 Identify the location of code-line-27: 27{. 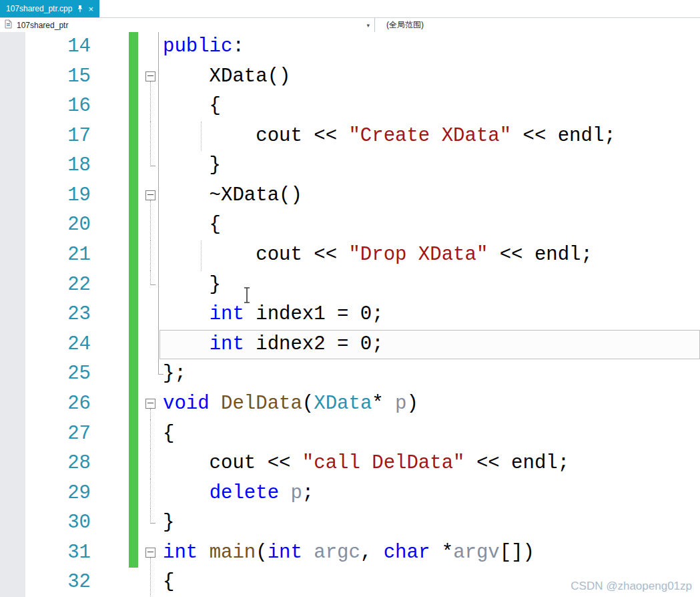
(350, 434).